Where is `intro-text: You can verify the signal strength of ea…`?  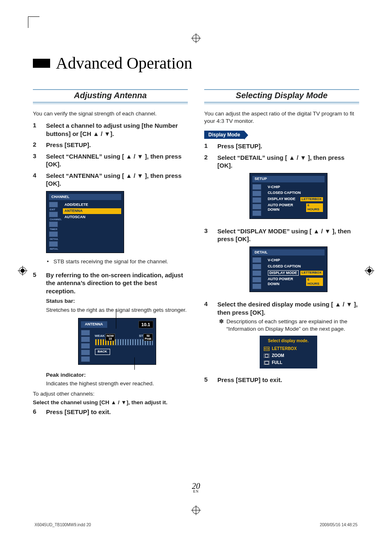 intro-text: You can verify the signal strength of ea… is located at coordinates (110, 114).